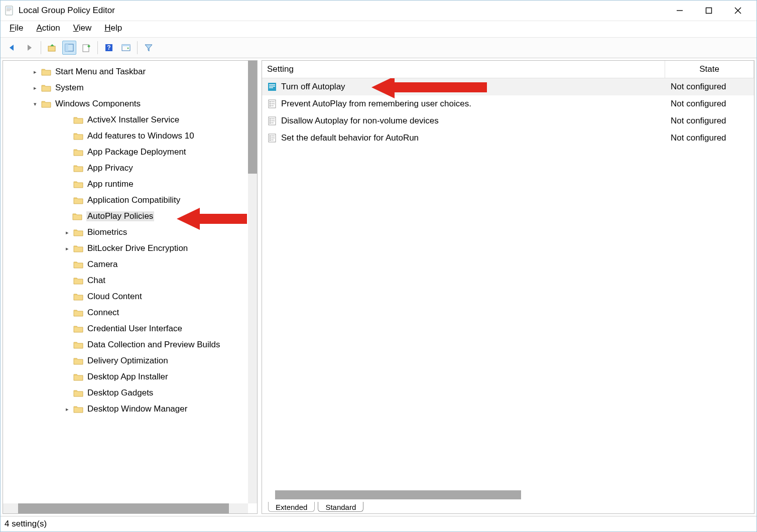  What do you see at coordinates (82, 28) in the screenshot?
I see `menu-view: View` at bounding box center [82, 28].